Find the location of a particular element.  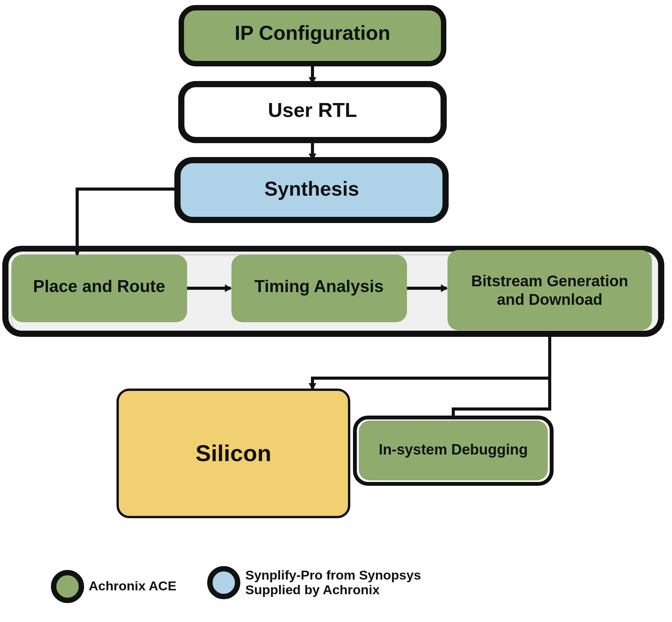

svg-text: In-system Debugging is located at coordinates (453, 450).